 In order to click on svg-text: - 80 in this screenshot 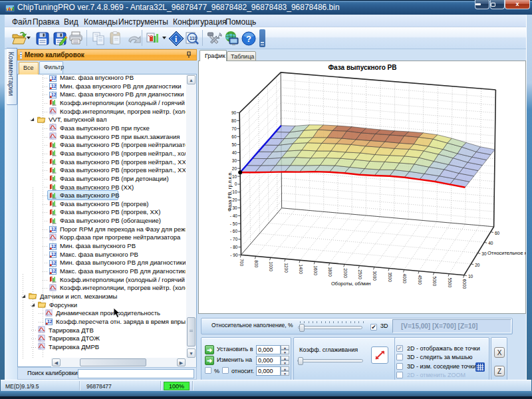, I will do `click(234, 247)`.